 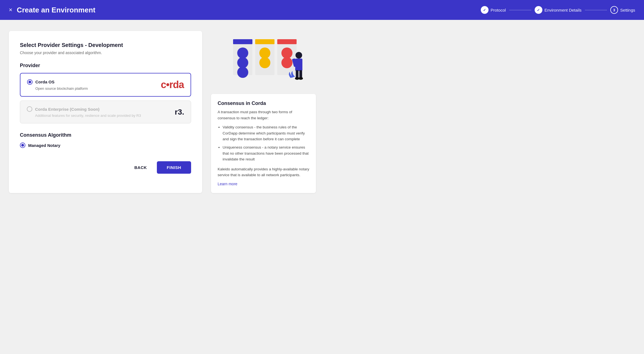 I want to click on r3-logo: r3., so click(x=180, y=112).